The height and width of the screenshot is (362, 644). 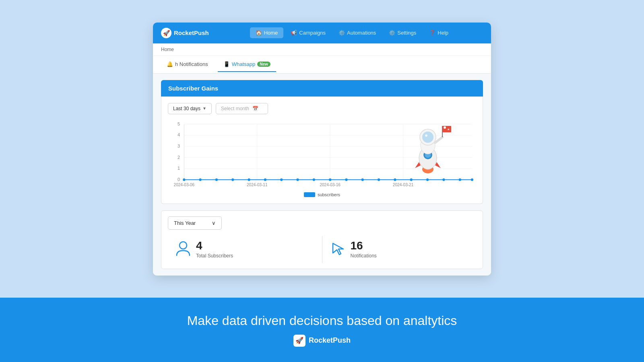 I want to click on svg-text: 2024-03-06, so click(x=184, y=184).